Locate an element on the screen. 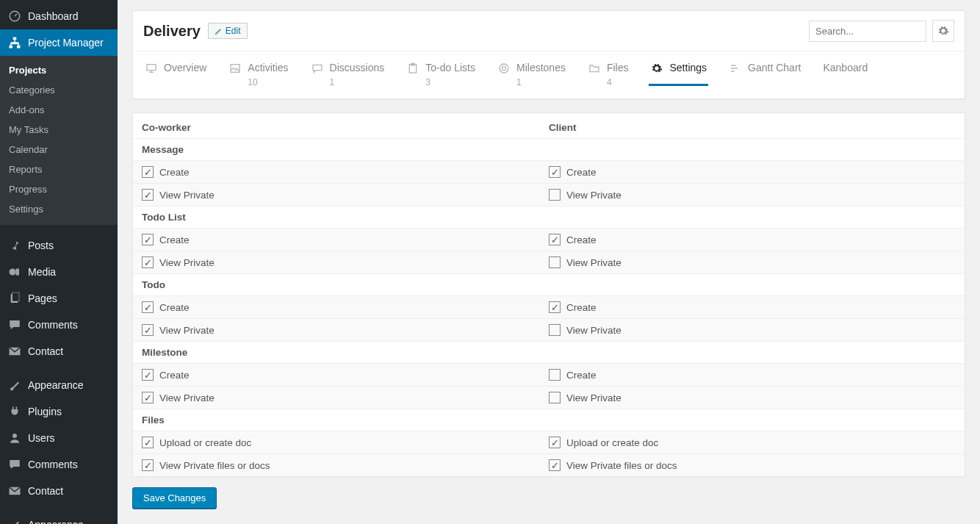 The height and width of the screenshot is (524, 980). perm-label: Upload or create doc is located at coordinates (206, 442).